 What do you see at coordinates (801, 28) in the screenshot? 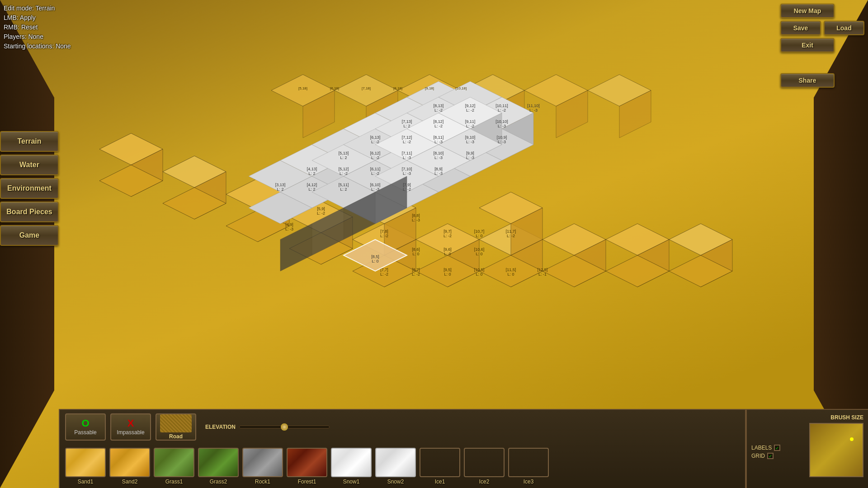
I see `save-button: Save` at bounding box center [801, 28].